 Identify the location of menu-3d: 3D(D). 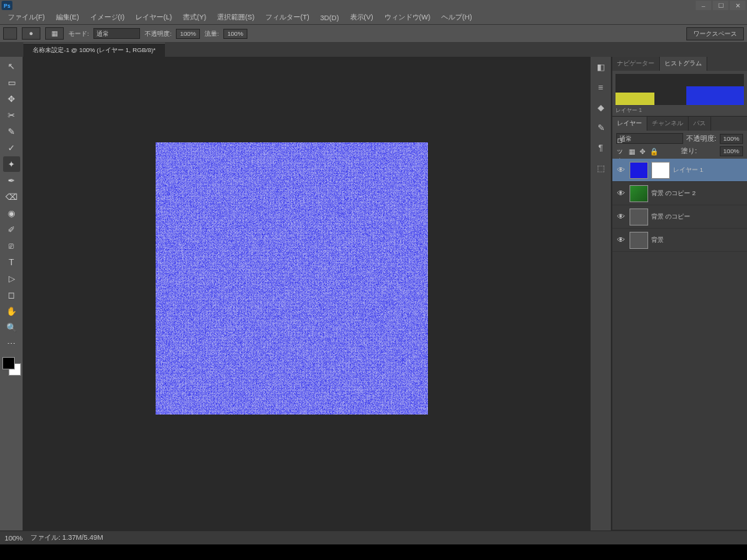
(330, 18).